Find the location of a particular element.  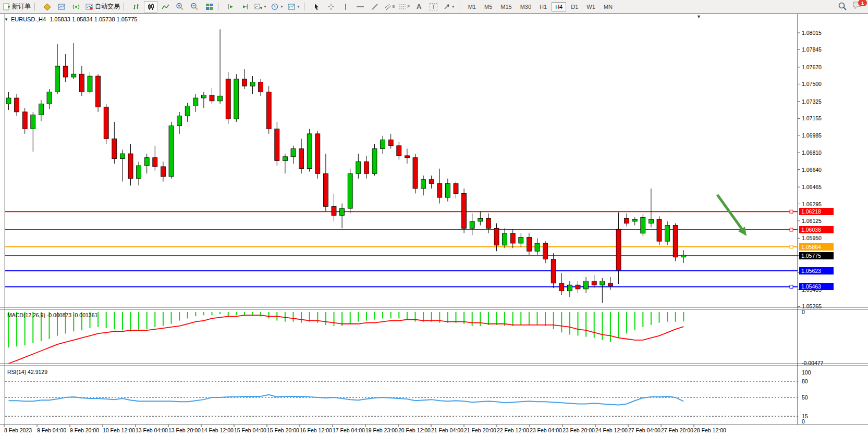

date-label: 19 Feb 23:00 is located at coordinates (382, 430).